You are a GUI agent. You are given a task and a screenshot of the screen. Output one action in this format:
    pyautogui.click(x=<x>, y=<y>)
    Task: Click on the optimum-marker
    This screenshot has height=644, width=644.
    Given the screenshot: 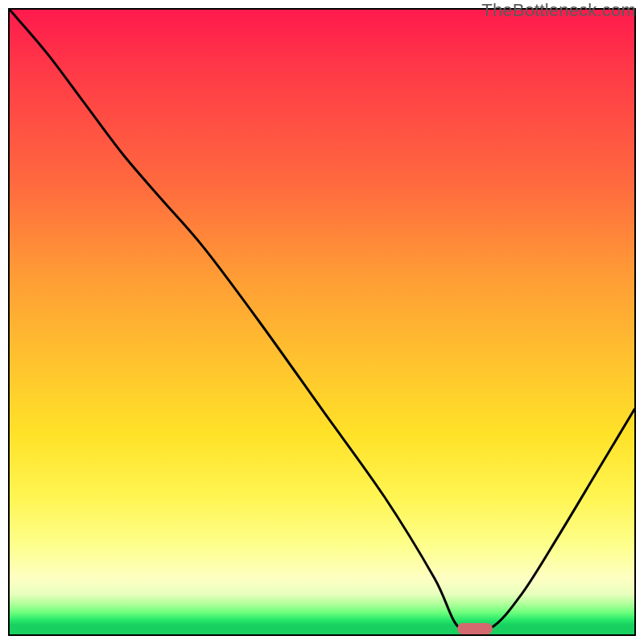 What is the action you would take?
    pyautogui.click(x=475, y=629)
    